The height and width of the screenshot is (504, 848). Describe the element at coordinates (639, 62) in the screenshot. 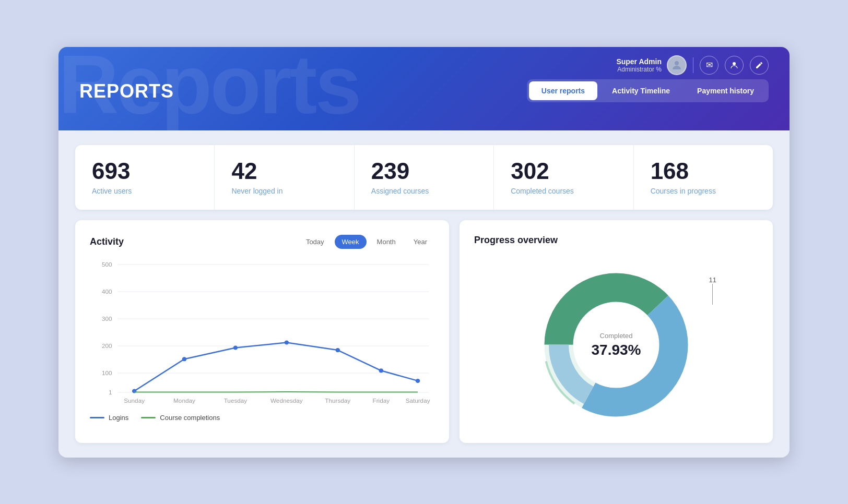

I see `user-name: Super Admin` at that location.